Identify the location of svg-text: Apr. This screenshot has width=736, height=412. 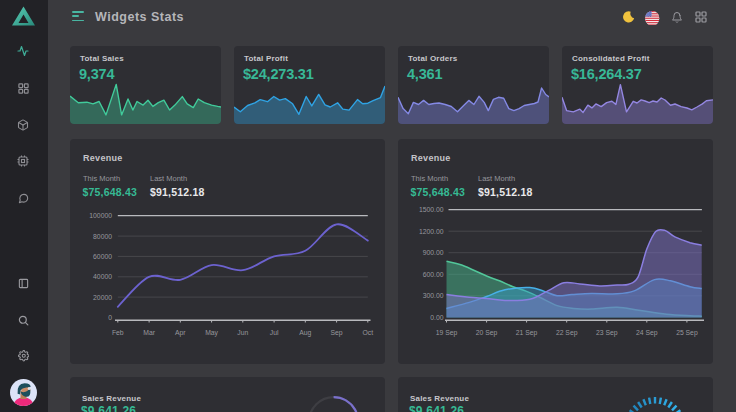
(180, 333).